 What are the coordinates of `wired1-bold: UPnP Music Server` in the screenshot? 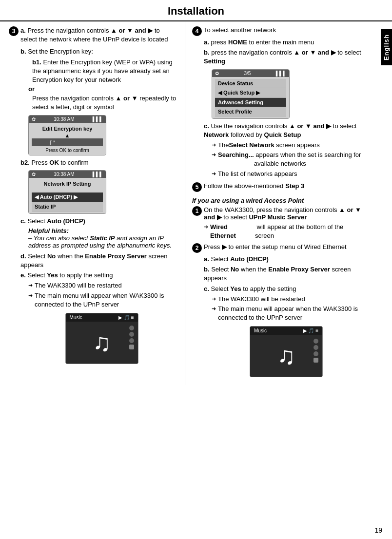 It's located at (278, 217).